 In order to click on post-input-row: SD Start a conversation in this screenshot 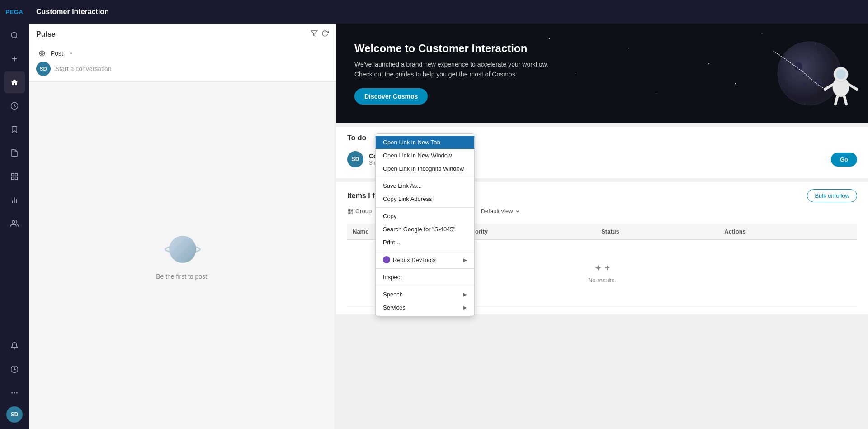, I will do `click(183, 69)`.